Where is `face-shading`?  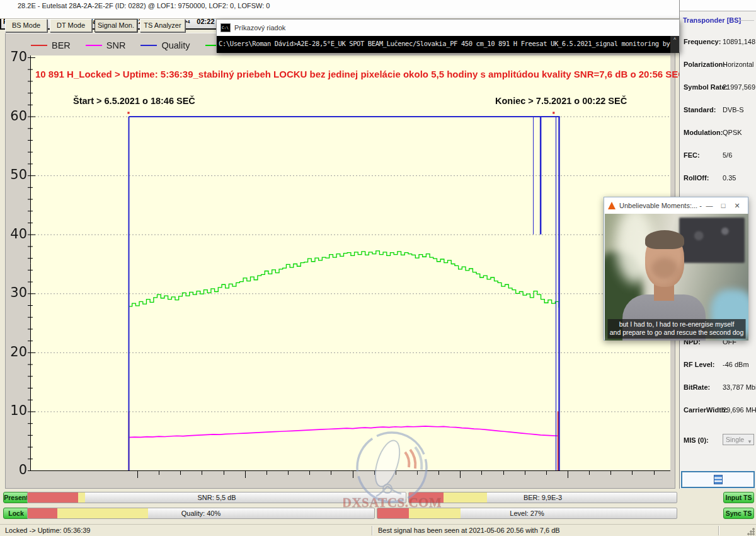 face-shading is located at coordinates (665, 269).